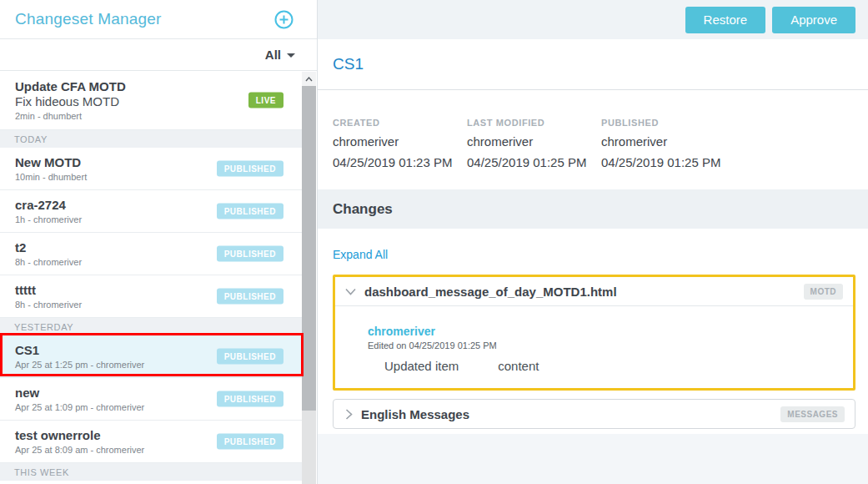 This screenshot has height=484, width=868. What do you see at coordinates (151, 357) in the screenshot?
I see `changeset-item-cs1: CS1 Apr 25 at 1:25 pm - chromeriver PUBL…` at bounding box center [151, 357].